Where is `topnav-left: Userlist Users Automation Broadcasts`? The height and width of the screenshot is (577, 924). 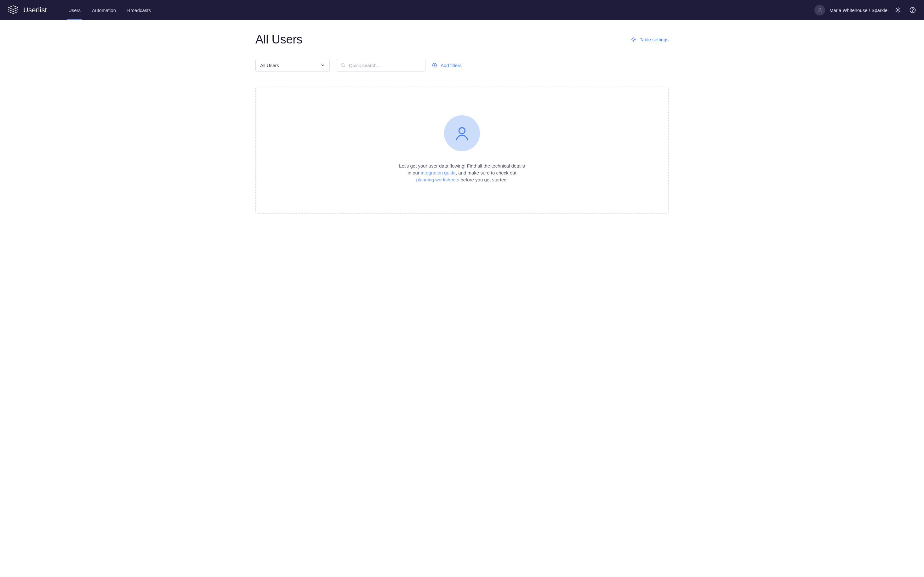
topnav-left: Userlist Users Automation Broadcasts is located at coordinates (80, 10).